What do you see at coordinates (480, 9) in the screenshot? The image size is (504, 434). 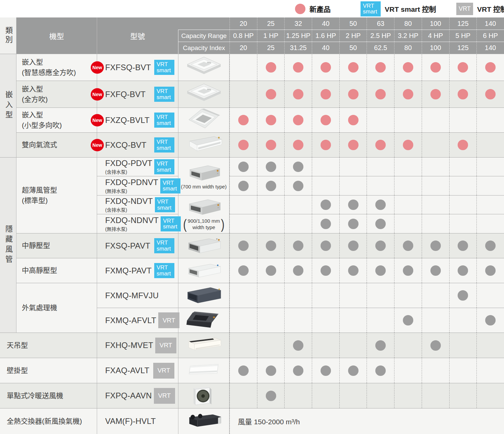 I see `legend-vrt: VRT VRT 控制` at bounding box center [480, 9].